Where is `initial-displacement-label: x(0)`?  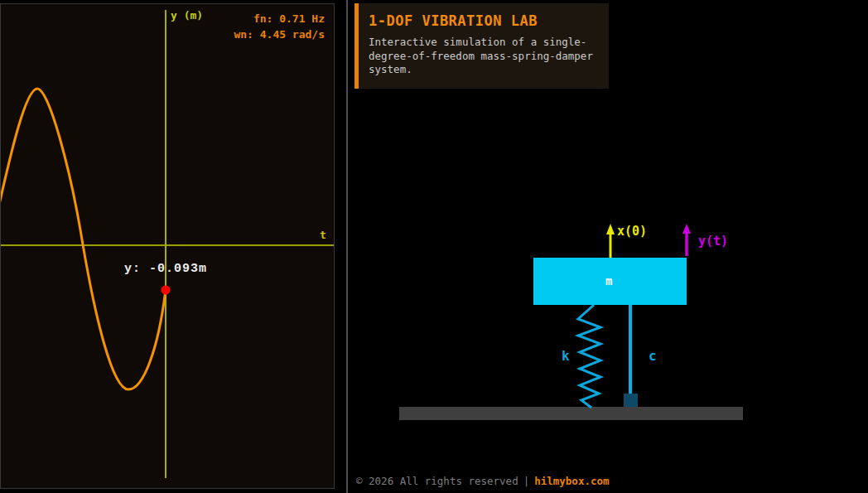
initial-displacement-label: x(0) is located at coordinates (632, 231).